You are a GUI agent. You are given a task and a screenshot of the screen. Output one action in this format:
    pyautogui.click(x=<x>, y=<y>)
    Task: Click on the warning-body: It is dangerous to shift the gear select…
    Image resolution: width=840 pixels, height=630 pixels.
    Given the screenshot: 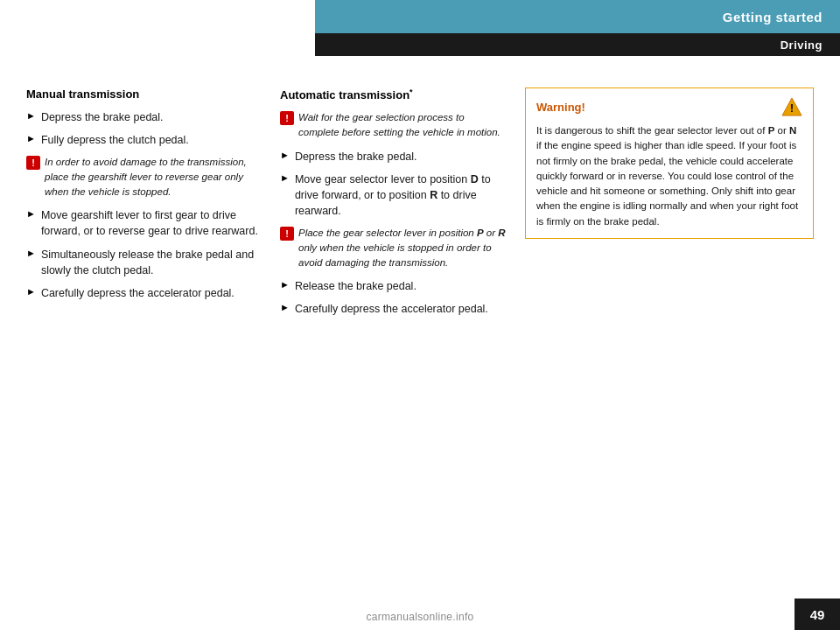 What is the action you would take?
    pyautogui.click(x=669, y=177)
    